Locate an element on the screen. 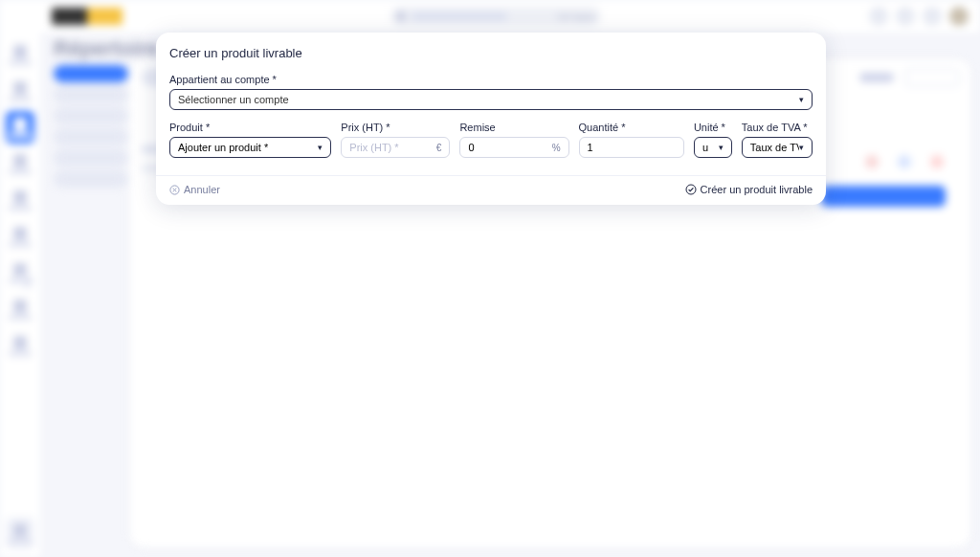  product-select: Ajouter un produit * ▾ is located at coordinates (251, 147).